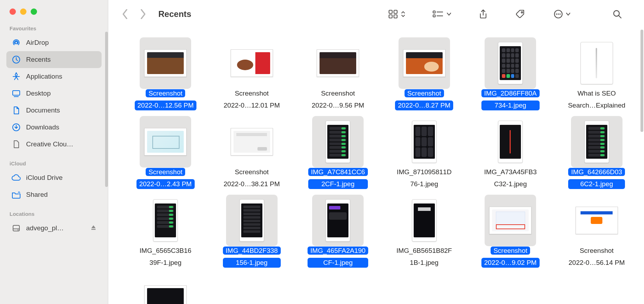  Describe the element at coordinates (54, 93) in the screenshot. I see `sidebar-item-desktop: Desktop` at that location.